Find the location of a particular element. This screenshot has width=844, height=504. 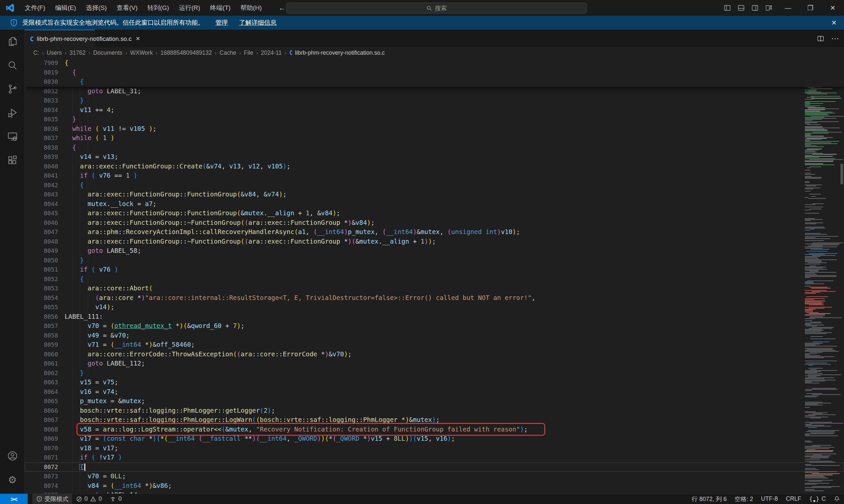

learn-more-link: 了解详细信息 is located at coordinates (258, 23).